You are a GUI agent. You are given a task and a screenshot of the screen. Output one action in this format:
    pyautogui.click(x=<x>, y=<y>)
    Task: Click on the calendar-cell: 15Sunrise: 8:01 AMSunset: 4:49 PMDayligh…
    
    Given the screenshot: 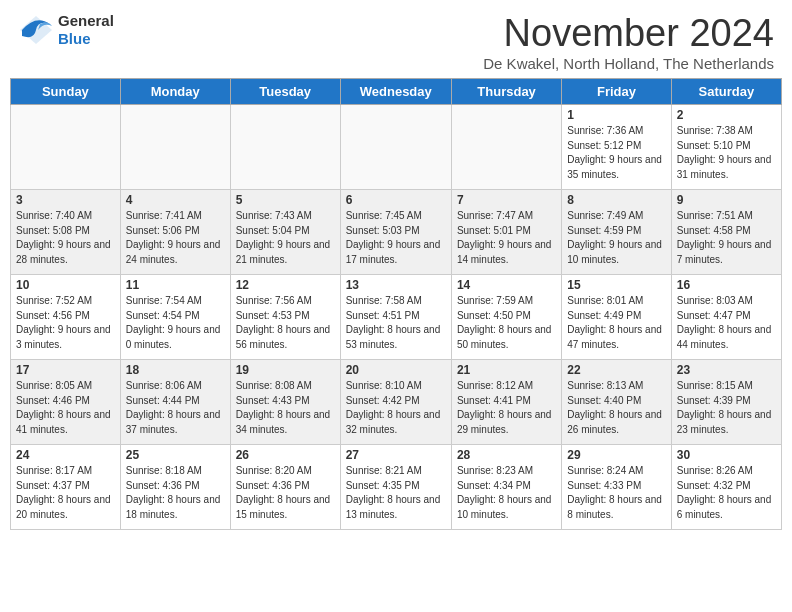 What is the action you would take?
    pyautogui.click(x=616, y=318)
    